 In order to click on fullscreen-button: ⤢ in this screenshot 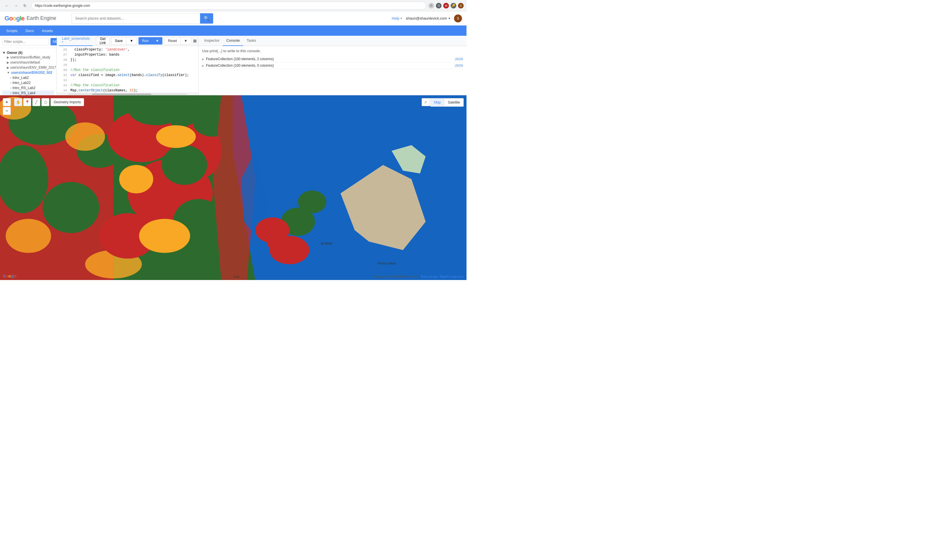, I will do `click(426, 102)`.